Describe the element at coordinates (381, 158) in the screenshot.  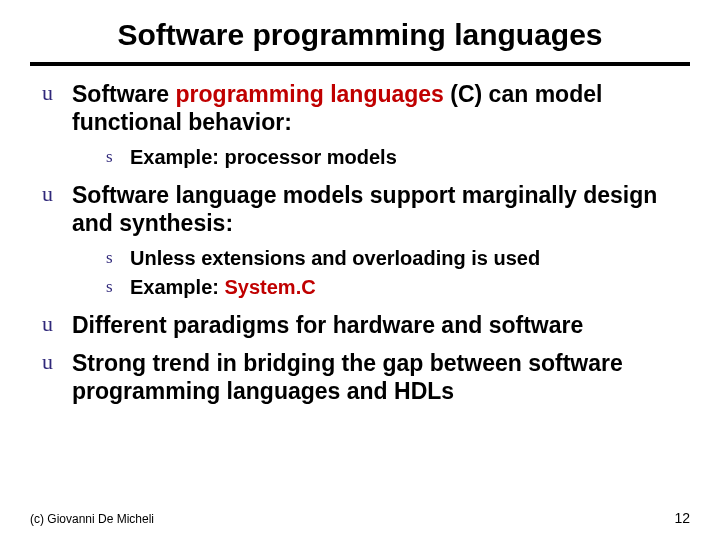
I see `bullet-1-sublist: Example: processor models` at that location.